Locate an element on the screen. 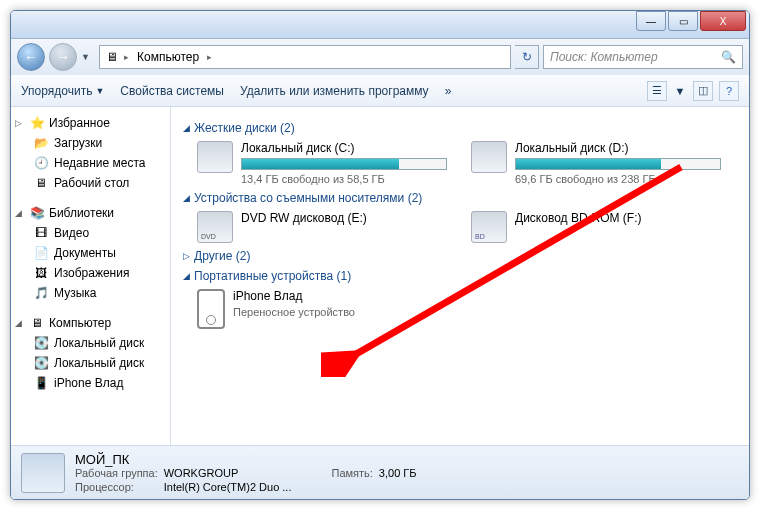 The width and height of the screenshot is (760, 513). star-icon: ⭐ is located at coordinates (37, 123).